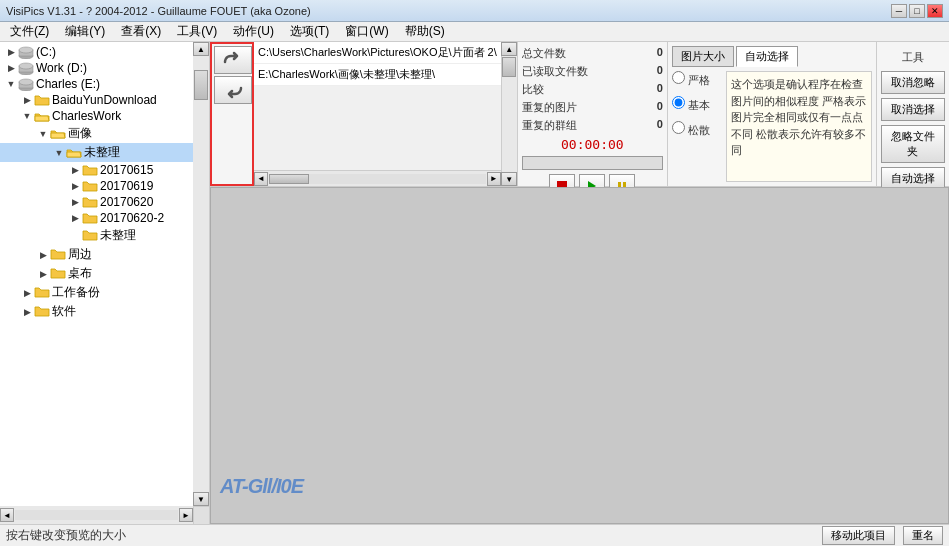 Image resolution: width=949 pixels, height=546 pixels. What do you see at coordinates (378, 114) in the screenshot?
I see `path-list-area: C:\Users\CharlesWork\Pictures\OKO足\片面者 2…` at bounding box center [378, 114].